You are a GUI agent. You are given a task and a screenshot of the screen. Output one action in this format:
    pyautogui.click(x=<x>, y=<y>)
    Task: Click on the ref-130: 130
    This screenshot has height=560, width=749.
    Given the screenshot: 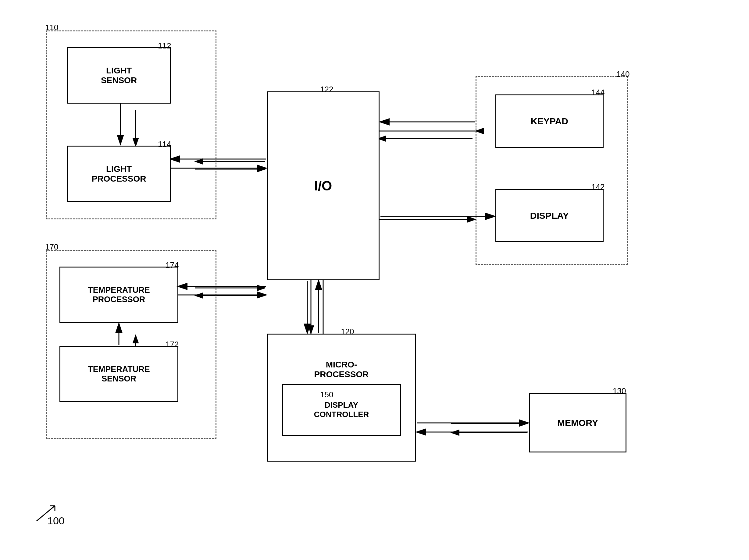 What is the action you would take?
    pyautogui.click(x=619, y=391)
    